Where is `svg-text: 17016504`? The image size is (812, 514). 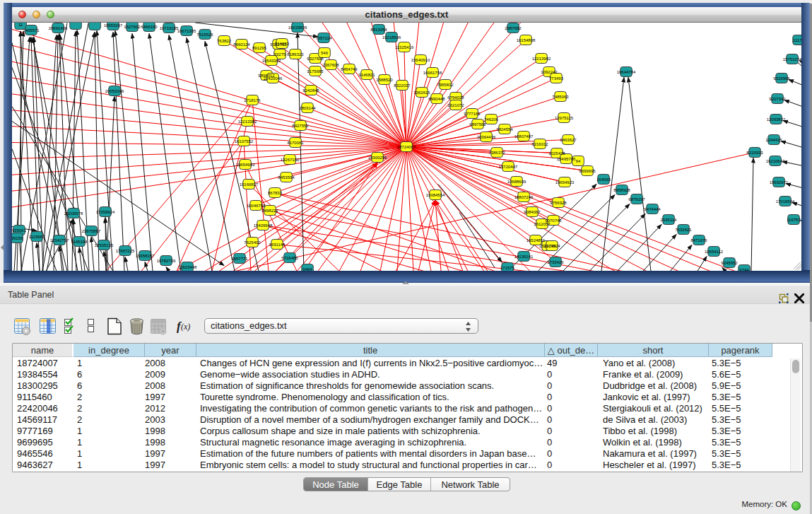
svg-text: 17016504 is located at coordinates (786, 201).